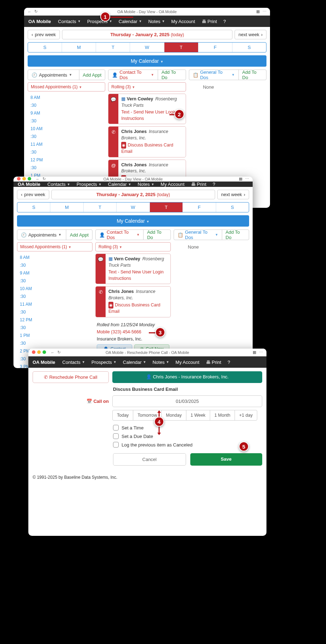 The width and height of the screenshot is (326, 644). Describe the element at coordinates (157, 445) in the screenshot. I see `log-canceled-label: Log the previous item as Canceled` at that location.